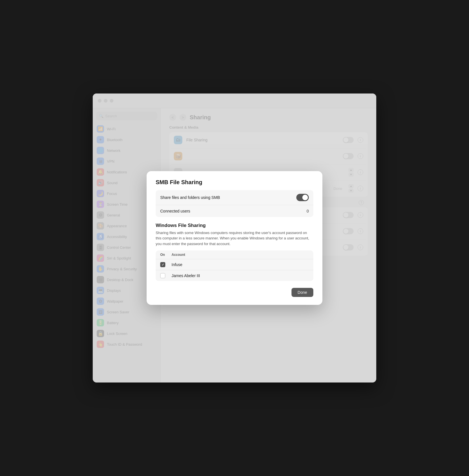 This screenshot has height=476, width=469. Describe the element at coordinates (228, 197) in the screenshot. I see `smb-toggle-label: Share files and folders using SMB` at that location.